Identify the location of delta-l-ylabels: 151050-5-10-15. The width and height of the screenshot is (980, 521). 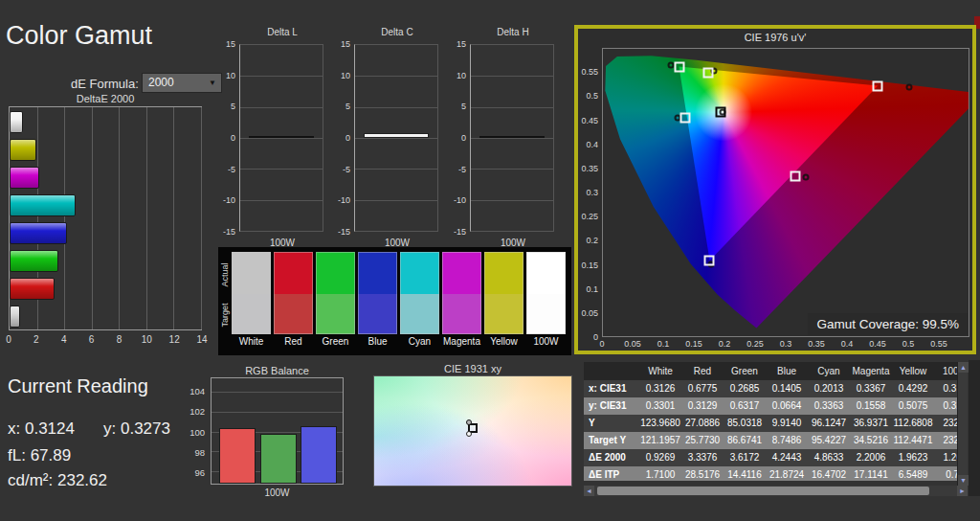
(226, 138).